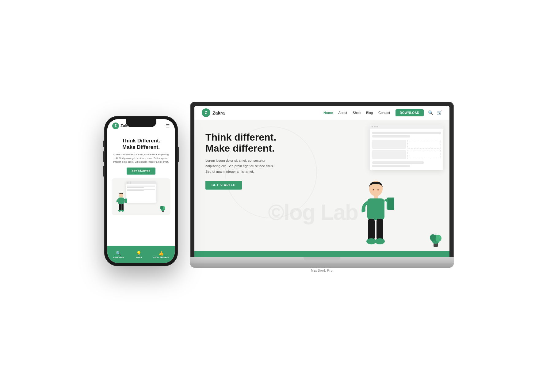 This screenshot has height=392, width=558. What do you see at coordinates (410, 113) in the screenshot?
I see `website-nav-download-btn: DOWNLOAD` at bounding box center [410, 113].